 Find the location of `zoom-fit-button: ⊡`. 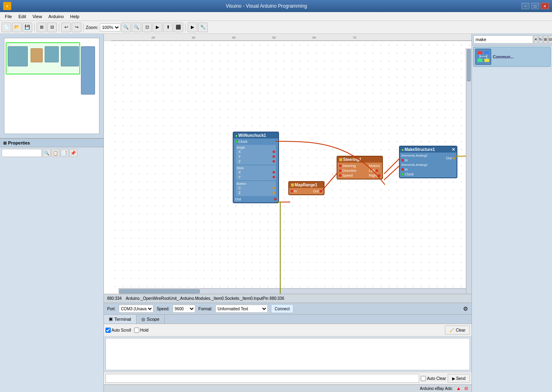

zoom-fit-button: ⊡ is located at coordinates (147, 27).